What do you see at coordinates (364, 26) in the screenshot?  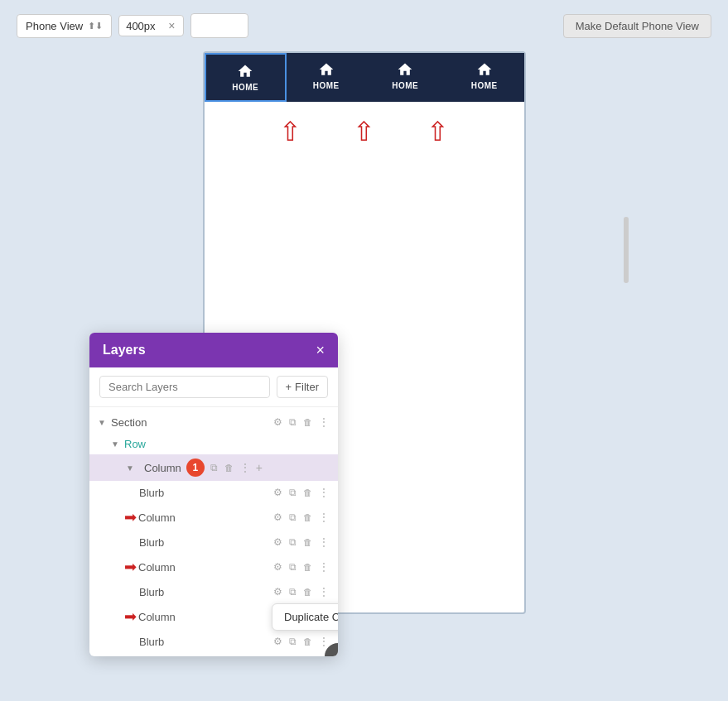 I see `top-toolbar: Phone View ⬆⬇ × Make Default Phone View` at bounding box center [364, 26].